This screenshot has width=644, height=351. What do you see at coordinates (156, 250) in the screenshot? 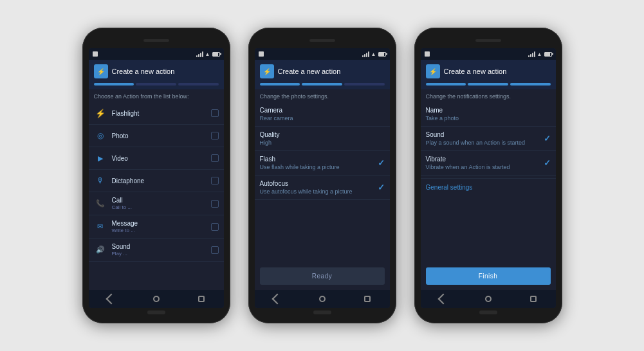
I see `list-item: 🔊 Sound Play ...` at bounding box center [156, 250].